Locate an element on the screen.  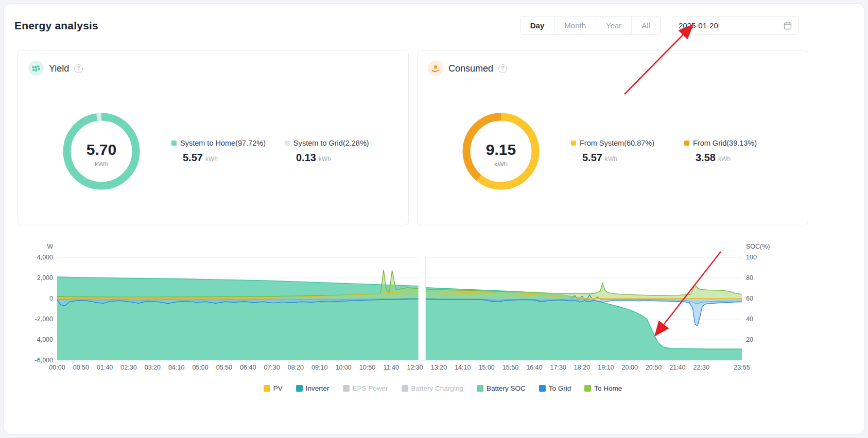
svg-text: 15:50 is located at coordinates (511, 367).